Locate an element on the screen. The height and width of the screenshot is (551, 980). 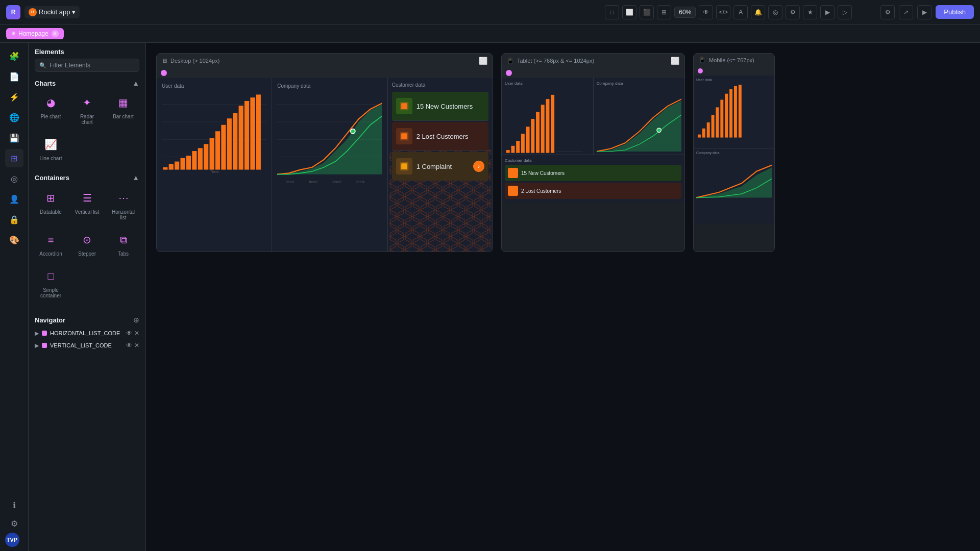
user-data-chart: Time is located at coordinates (214, 134).